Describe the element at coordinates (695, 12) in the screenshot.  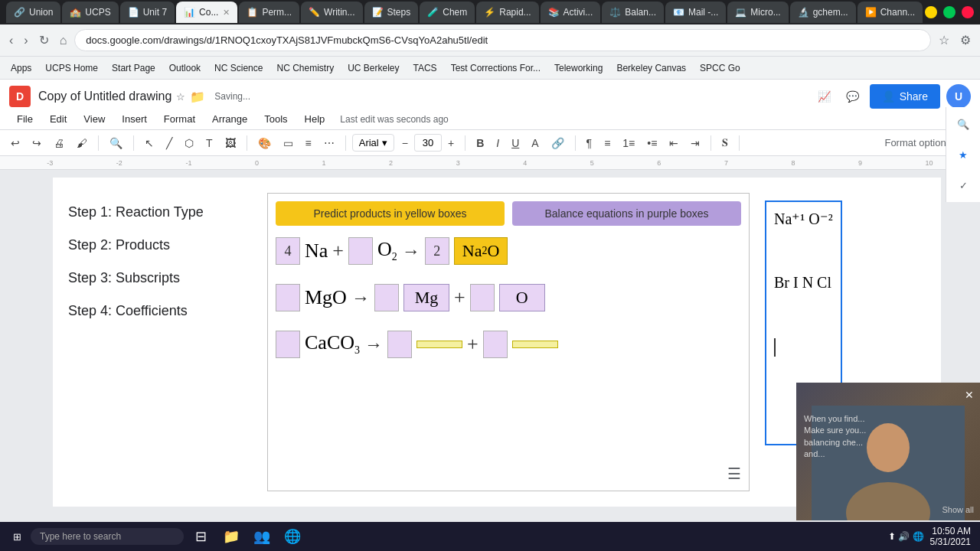
I see `tab-mail: 📧 Mail -...` at that location.